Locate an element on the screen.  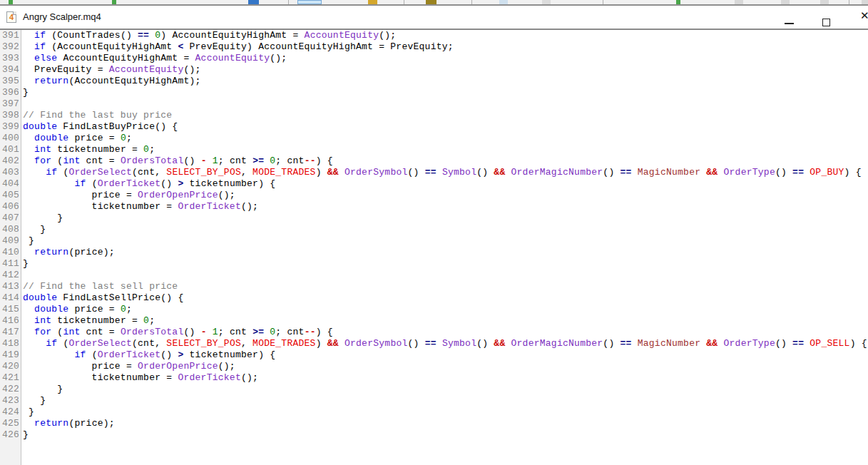
code-line: else AccountEquityHighAmt = AccountEquit… is located at coordinates (445, 58).